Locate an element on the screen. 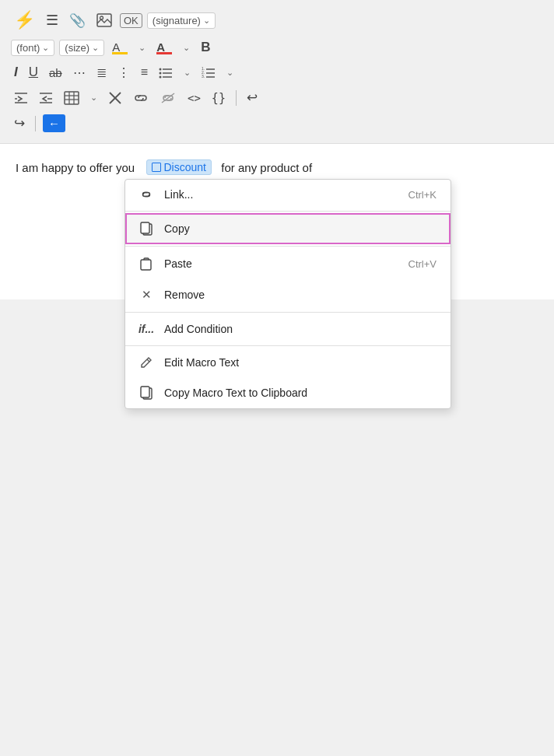 The width and height of the screenshot is (554, 756). paste-icon is located at coordinates (146, 264).